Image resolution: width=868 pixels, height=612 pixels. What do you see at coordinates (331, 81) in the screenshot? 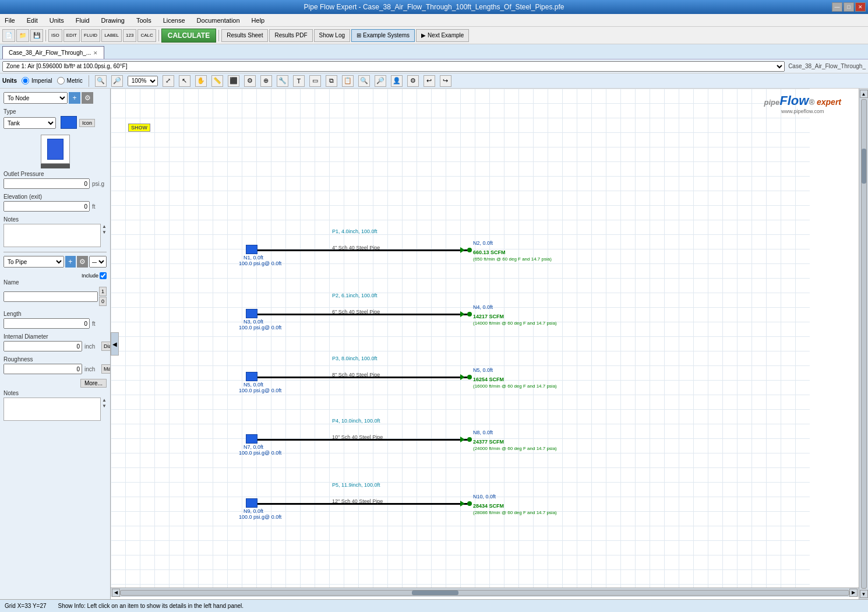
I see `copy-icon: ⧉` at bounding box center [331, 81].